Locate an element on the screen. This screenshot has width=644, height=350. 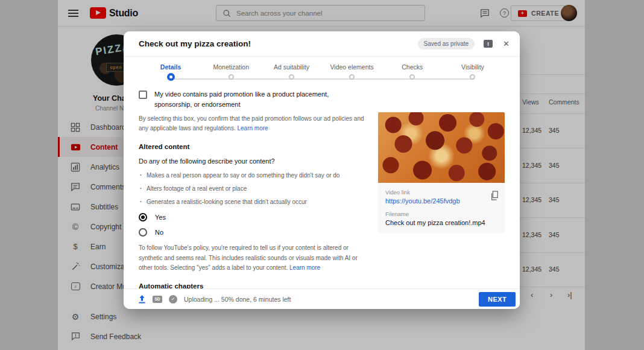
step-details: Details is located at coordinates (171, 72).